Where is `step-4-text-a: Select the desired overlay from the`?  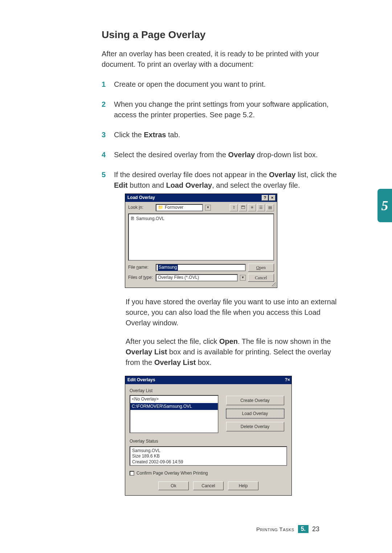 step-4-text-a: Select the desired overlay from the is located at coordinates (171, 155).